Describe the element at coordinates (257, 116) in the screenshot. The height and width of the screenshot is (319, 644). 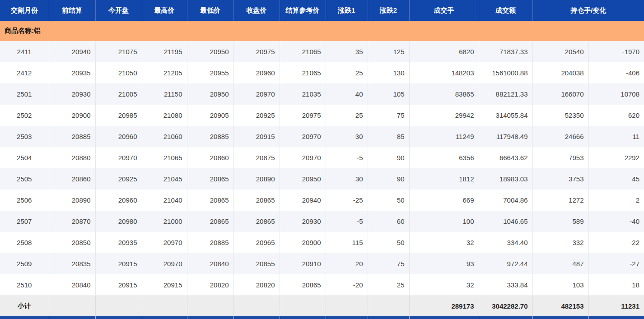
I see `table-cell: 20925` at that location.